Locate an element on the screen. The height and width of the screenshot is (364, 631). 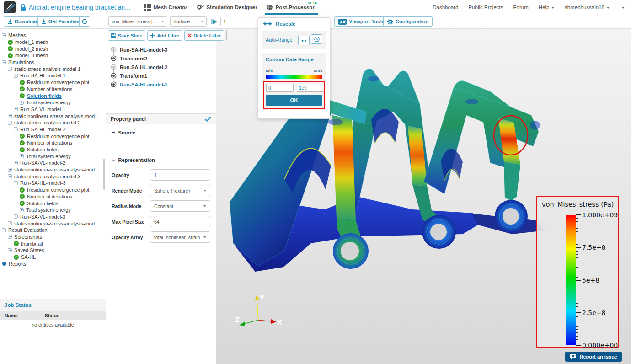
rescale-button: Rescale is located at coordinates (294, 24).